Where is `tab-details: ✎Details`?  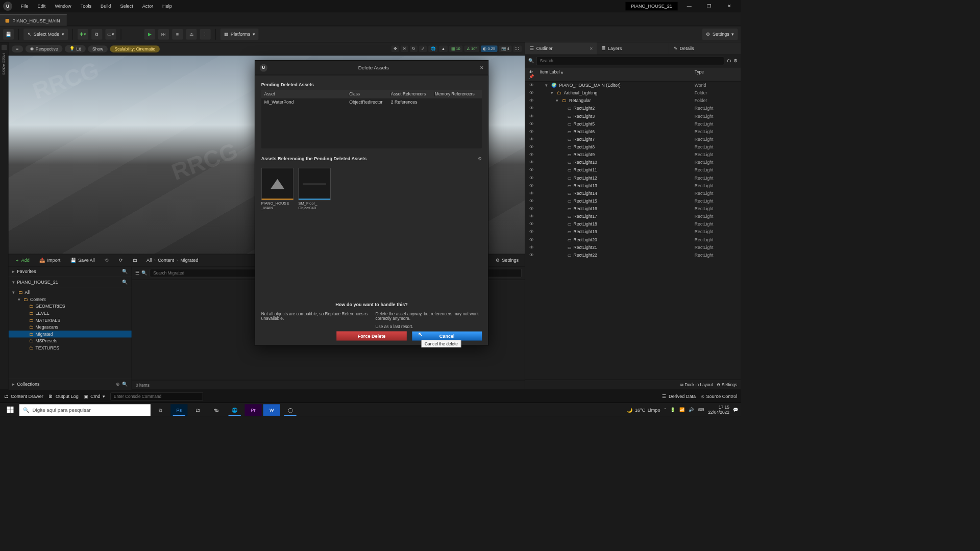
tab-details: ✎Details is located at coordinates (705, 48).